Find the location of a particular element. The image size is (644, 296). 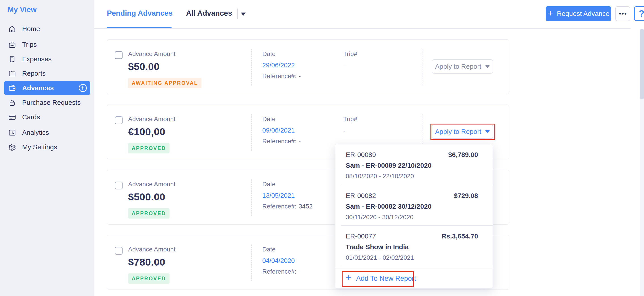

status-badge: AWAITING APPROVAL is located at coordinates (165, 83).